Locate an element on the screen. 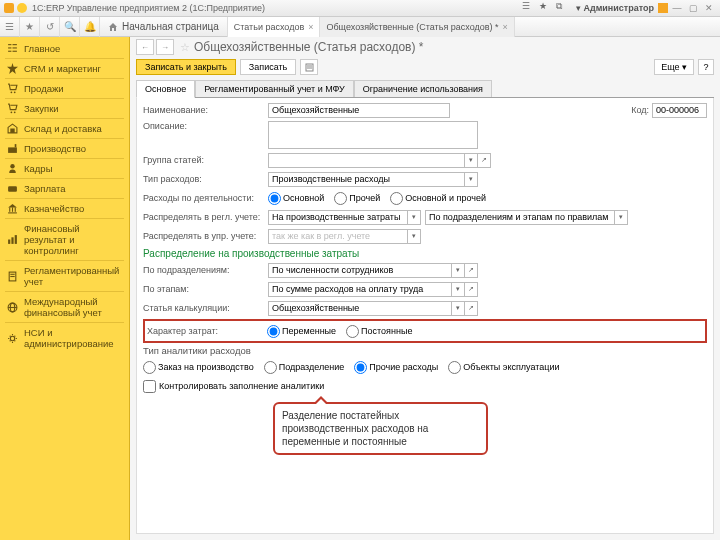  back-button: ← is located at coordinates (145, 47).